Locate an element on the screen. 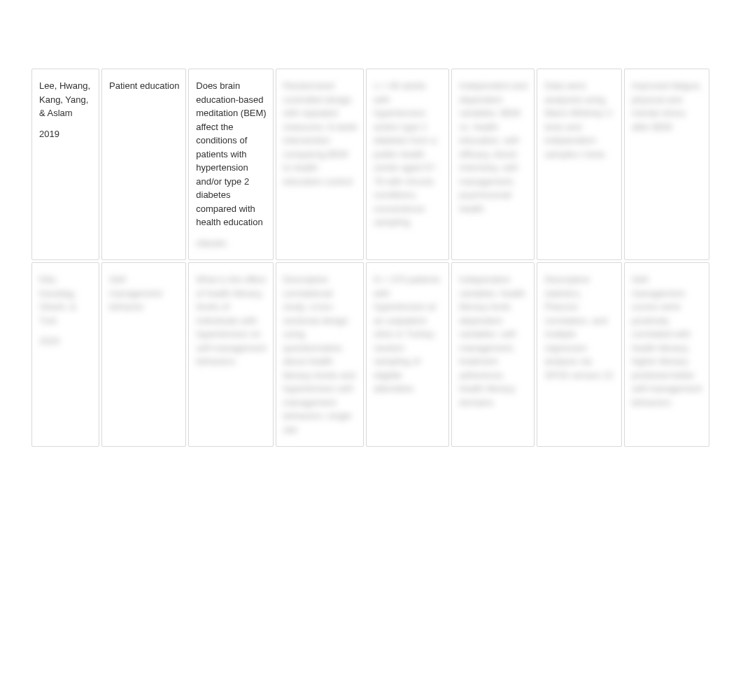 The image size is (743, 700). cell-authors-year: Lee, Hwang, Kang, Yang, & Aslam 2019 is located at coordinates (66, 164).